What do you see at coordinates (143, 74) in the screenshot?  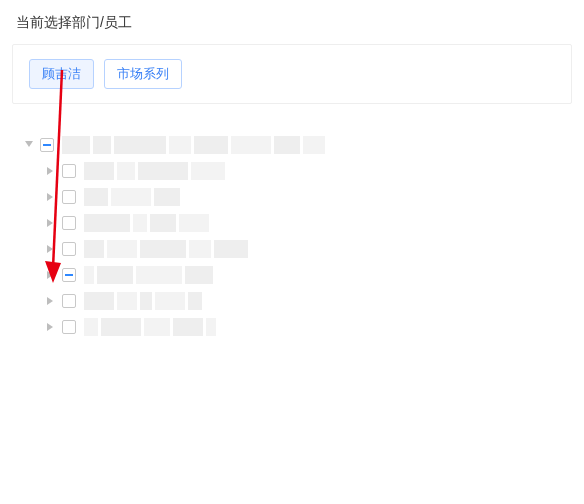 I see `tag-label: 市场系列` at bounding box center [143, 74].